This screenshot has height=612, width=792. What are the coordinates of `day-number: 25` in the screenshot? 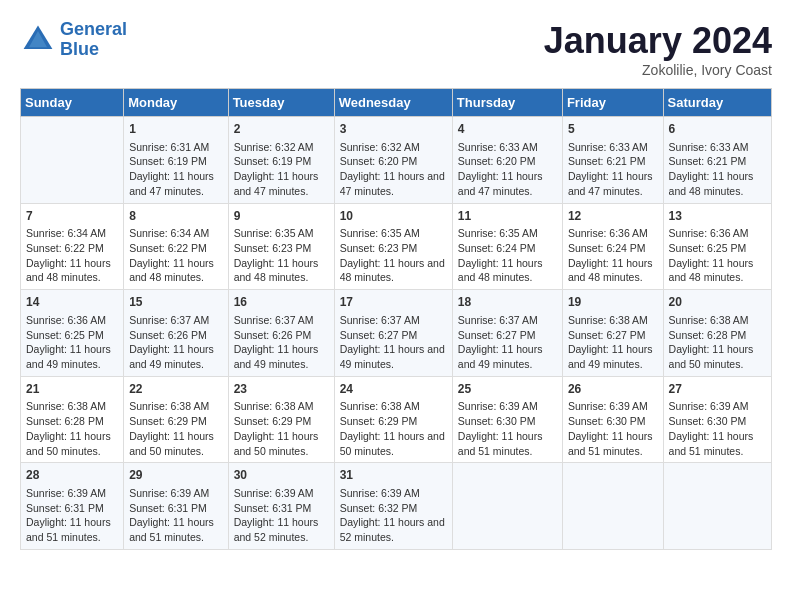 It's located at (508, 390).